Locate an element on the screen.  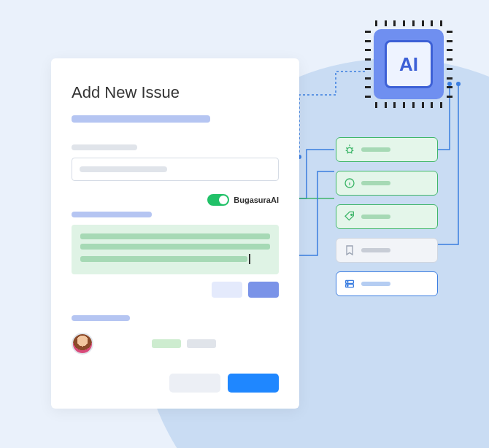
priority-chip is located at coordinates (201, 344).